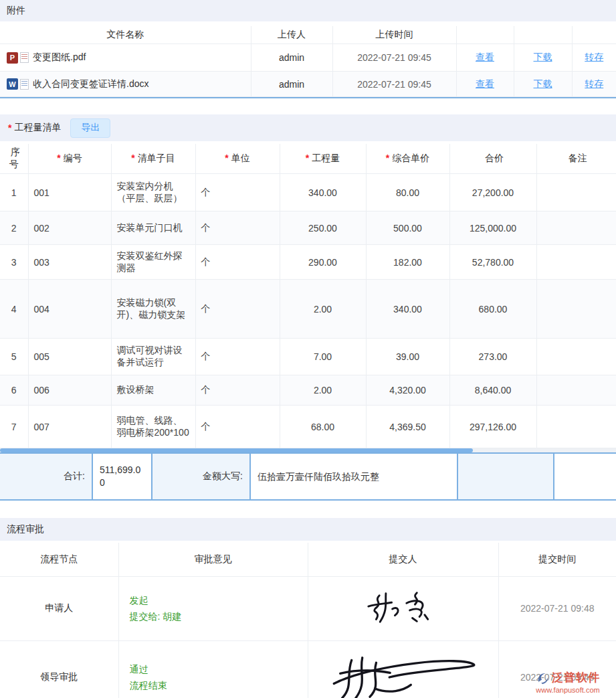  Describe the element at coordinates (408, 193) in the screenshot. I see `cell-price: 80.00` at that location.